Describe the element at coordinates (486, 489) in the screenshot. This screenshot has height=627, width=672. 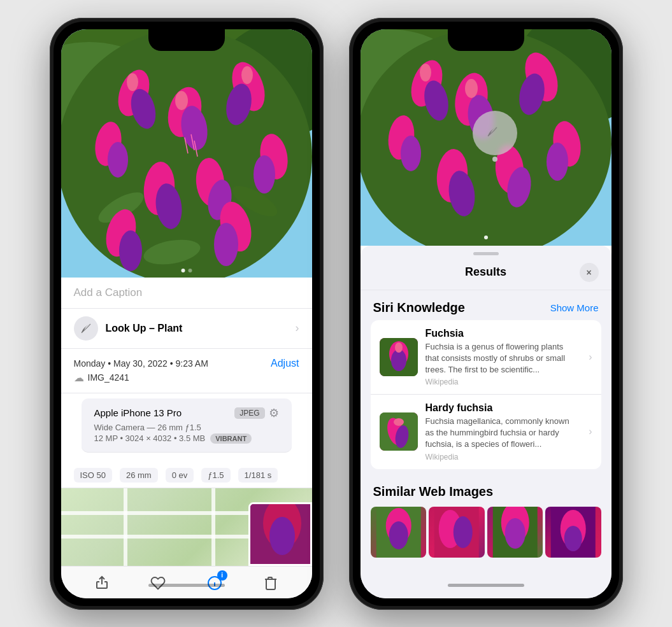
I see `similar-web-images-header: Similar Web Images` at that location.